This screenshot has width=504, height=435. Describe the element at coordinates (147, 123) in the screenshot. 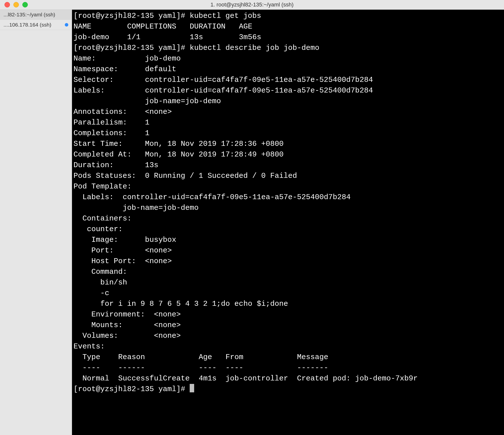

I see `describe-parallelism: 1` at that location.